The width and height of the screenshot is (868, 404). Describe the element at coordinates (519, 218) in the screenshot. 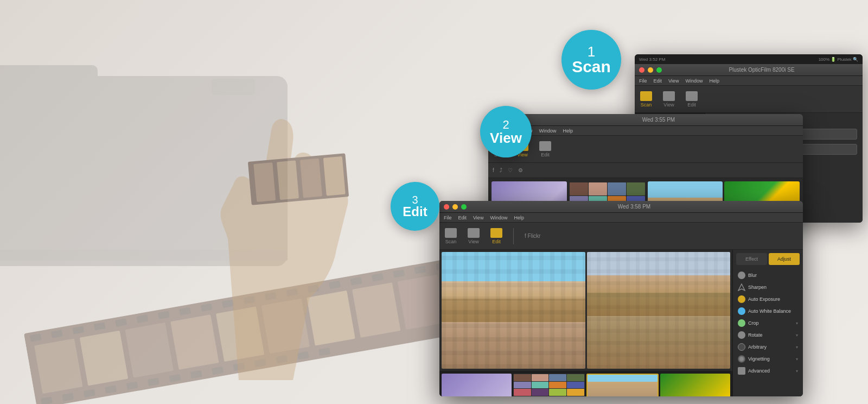

I see `edit-menu-help: Help` at that location.